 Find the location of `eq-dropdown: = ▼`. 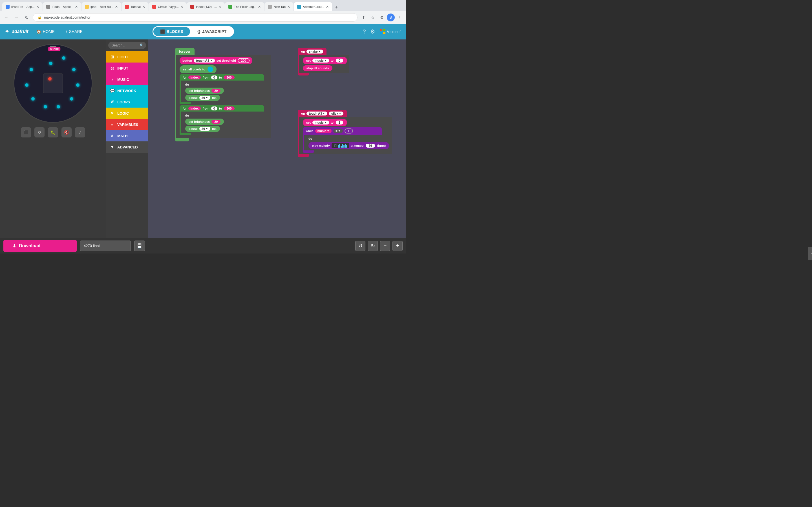

eq-dropdown: = ▼ is located at coordinates (338, 131).